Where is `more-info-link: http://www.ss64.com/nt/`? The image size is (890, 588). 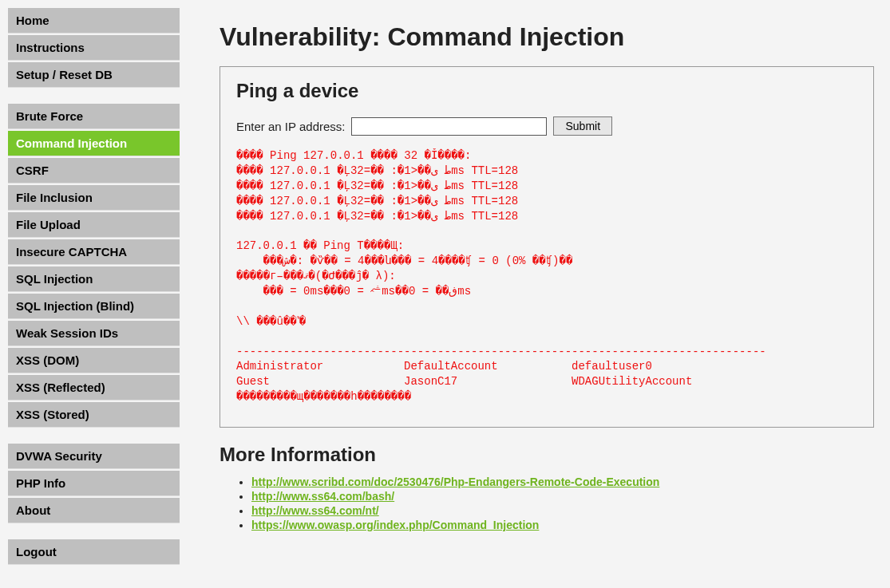 more-info-link: http://www.ss64.com/nt/ is located at coordinates (315, 511).